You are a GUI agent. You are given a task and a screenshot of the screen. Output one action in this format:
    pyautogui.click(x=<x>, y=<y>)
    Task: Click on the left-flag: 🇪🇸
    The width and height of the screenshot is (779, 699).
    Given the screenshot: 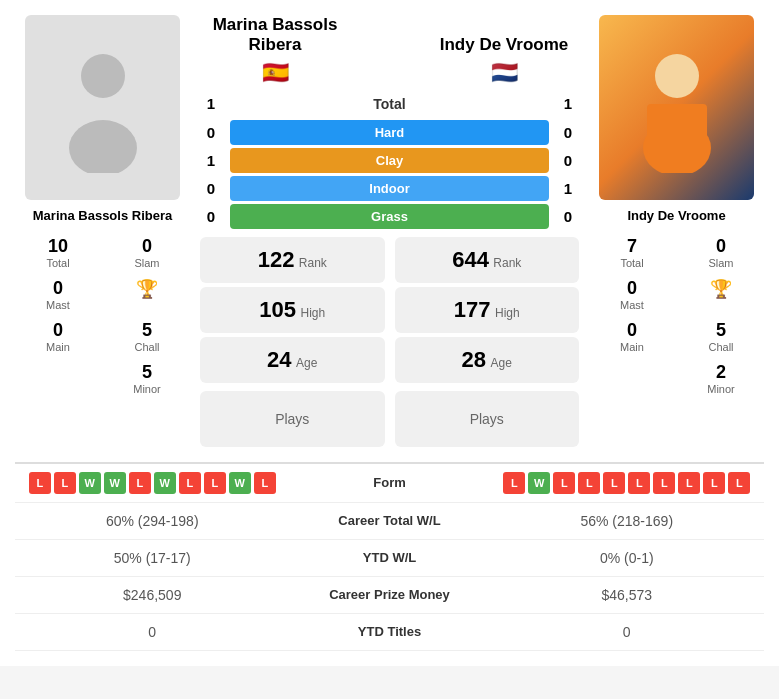 What is the action you would take?
    pyautogui.click(x=276, y=73)
    